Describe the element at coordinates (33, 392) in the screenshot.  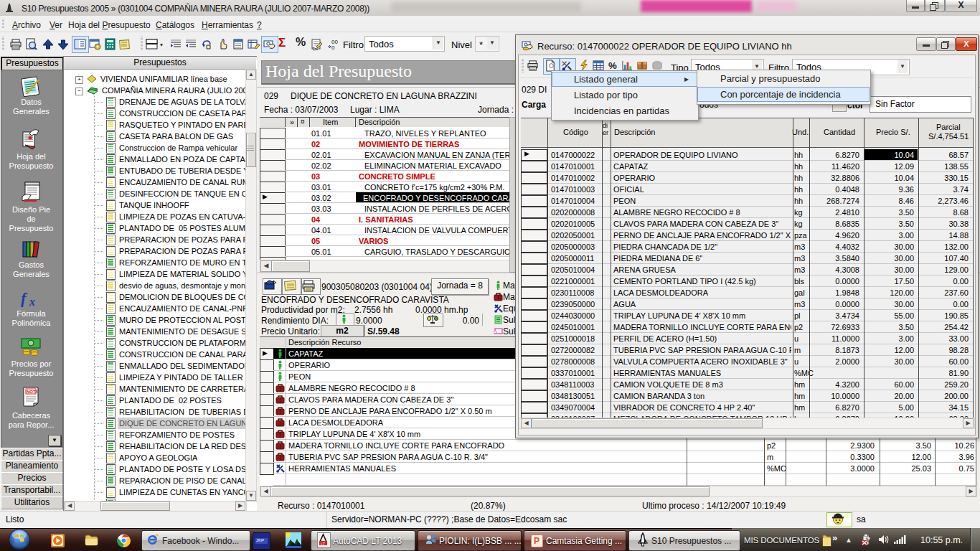
I see `svg-text: NOTA` at that location.